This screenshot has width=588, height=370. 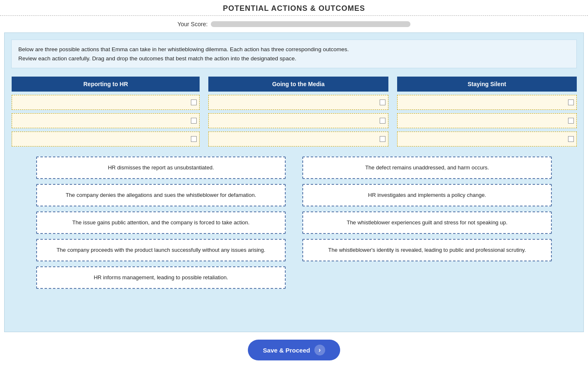 What do you see at coordinates (161, 278) in the screenshot?
I see `draggable-card-9: HR informs management, leading to possib…` at bounding box center [161, 278].